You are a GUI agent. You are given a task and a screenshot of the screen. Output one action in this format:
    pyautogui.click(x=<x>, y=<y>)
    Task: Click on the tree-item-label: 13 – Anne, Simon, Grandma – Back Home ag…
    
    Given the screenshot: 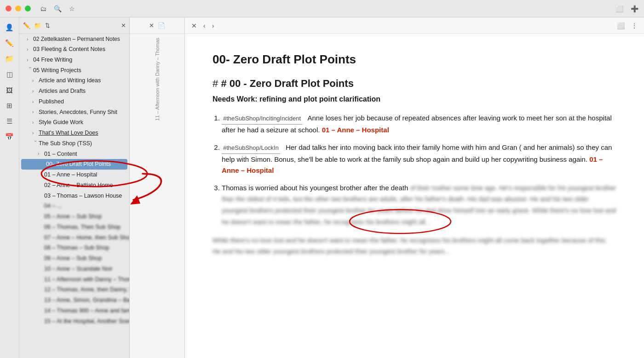 What is the action you would take?
    pyautogui.click(x=86, y=301)
    